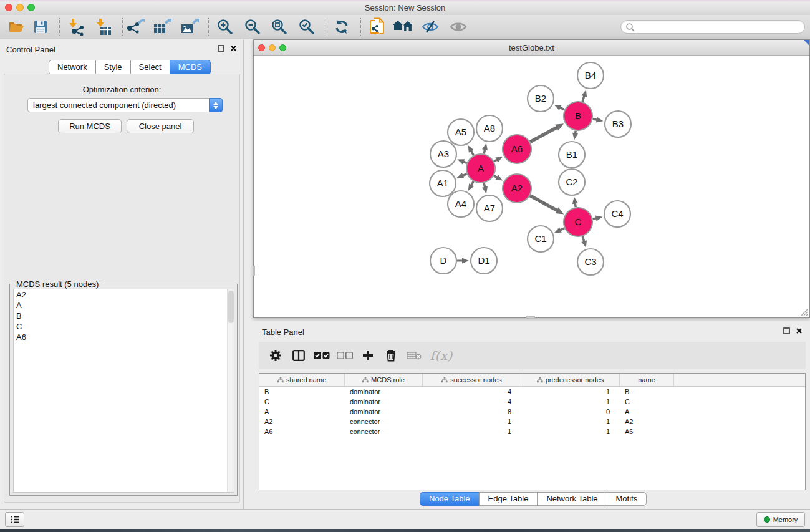 This screenshot has height=532, width=810. What do you see at coordinates (533, 432) in the screenshot?
I see `table-row: A6connector11A6` at bounding box center [533, 432].